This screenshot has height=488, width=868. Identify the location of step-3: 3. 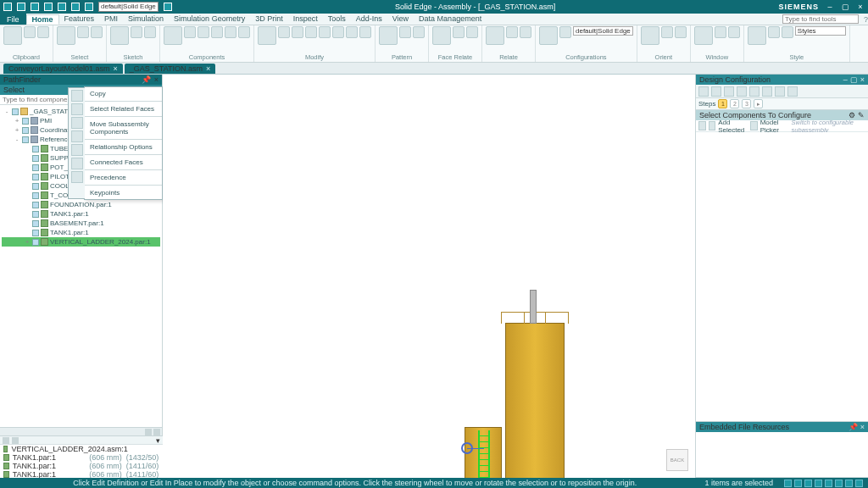
(746, 103).